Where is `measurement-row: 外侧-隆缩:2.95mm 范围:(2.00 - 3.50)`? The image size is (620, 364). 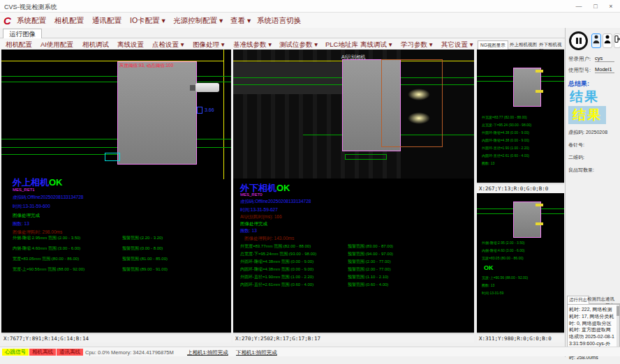 measurement-row: 外侧-隆缩:2.95mm 范围:(2.00 - 3.50) is located at coordinates (46, 238).